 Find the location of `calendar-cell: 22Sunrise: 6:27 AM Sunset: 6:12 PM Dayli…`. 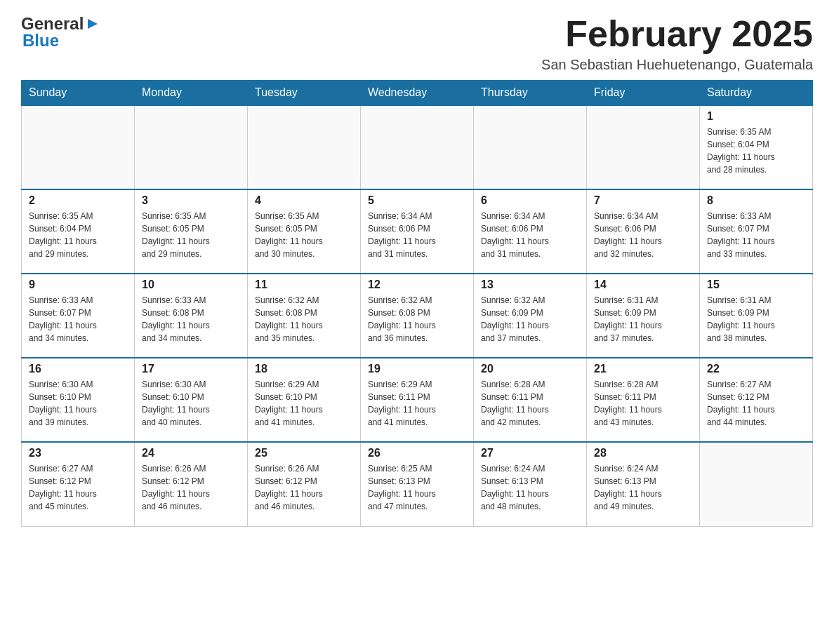

calendar-cell: 22Sunrise: 6:27 AM Sunset: 6:12 PM Dayli… is located at coordinates (757, 400).